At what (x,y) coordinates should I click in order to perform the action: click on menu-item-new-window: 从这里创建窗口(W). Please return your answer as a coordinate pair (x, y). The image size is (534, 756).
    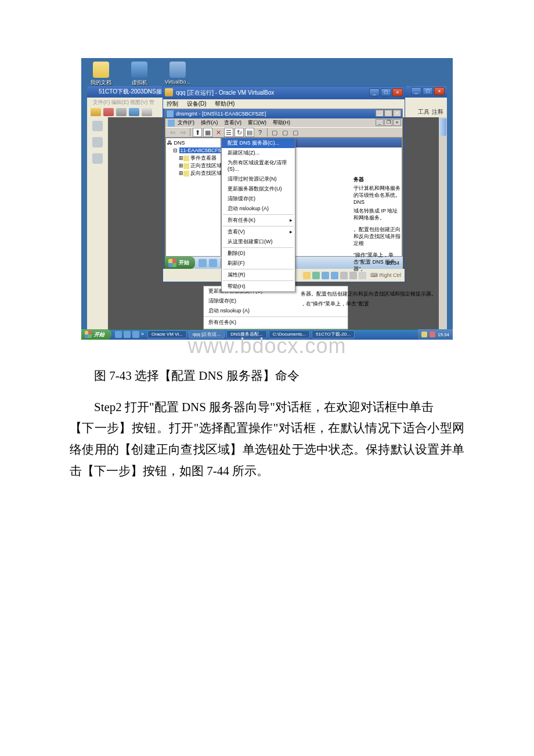
    Looking at the image, I should click on (258, 242).